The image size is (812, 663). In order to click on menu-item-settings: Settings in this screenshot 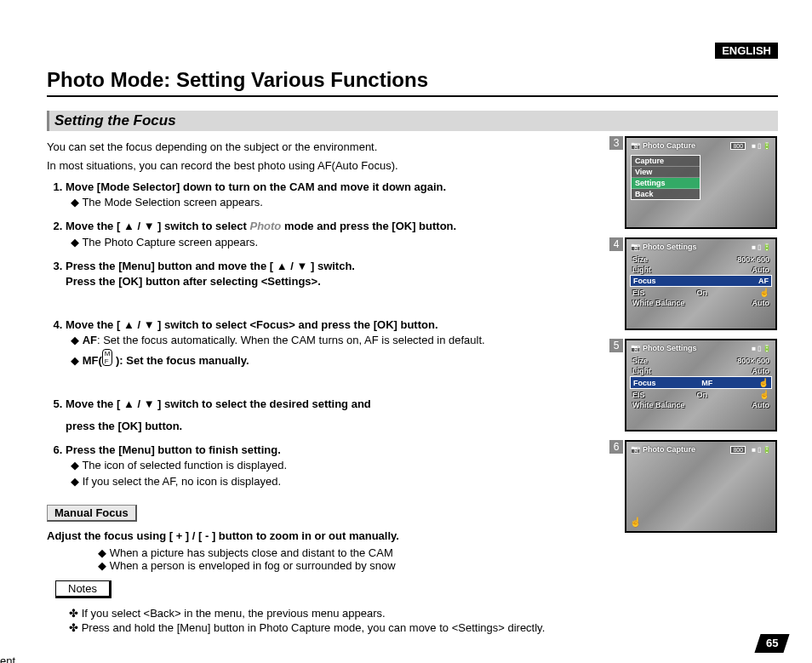, I will do `click(666, 184)`.